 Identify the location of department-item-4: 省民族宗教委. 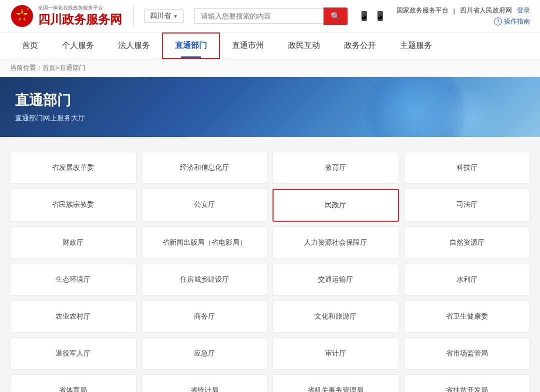
(73, 205).